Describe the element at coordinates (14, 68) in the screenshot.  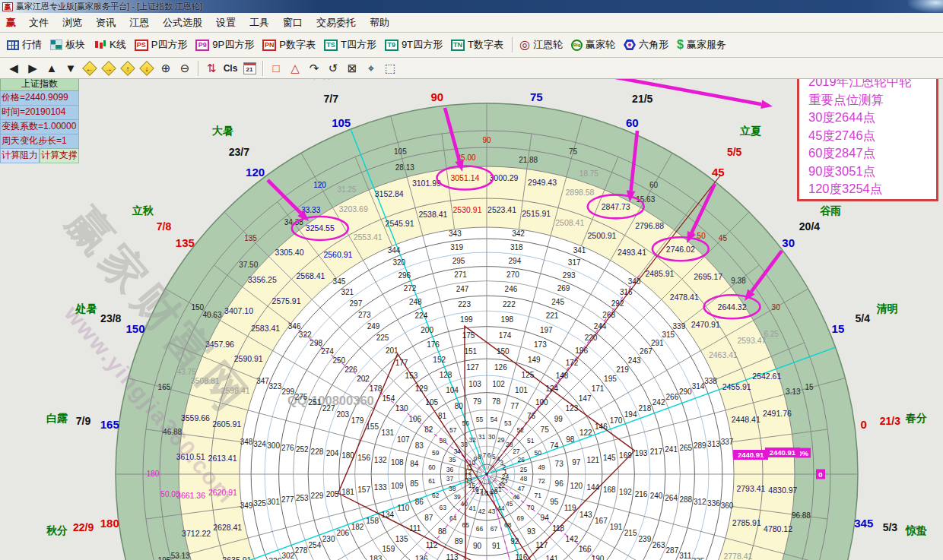
I see `tool-nav-left: ◀` at that location.